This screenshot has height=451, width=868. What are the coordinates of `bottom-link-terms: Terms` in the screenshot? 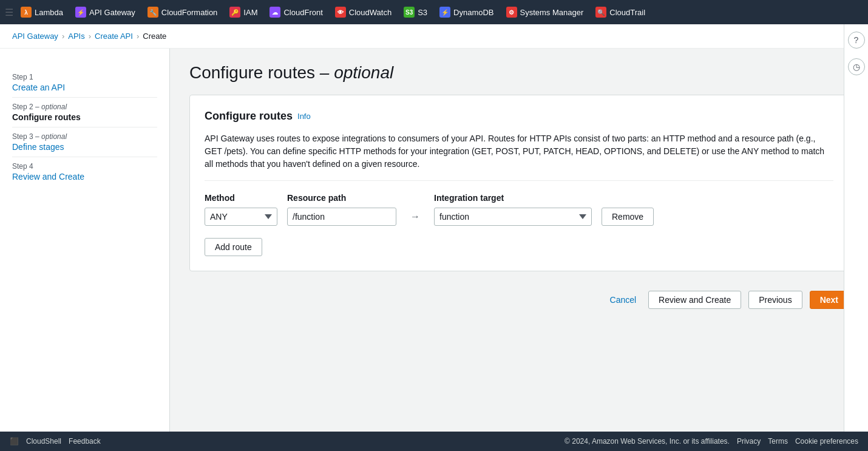 It's located at (778, 441).